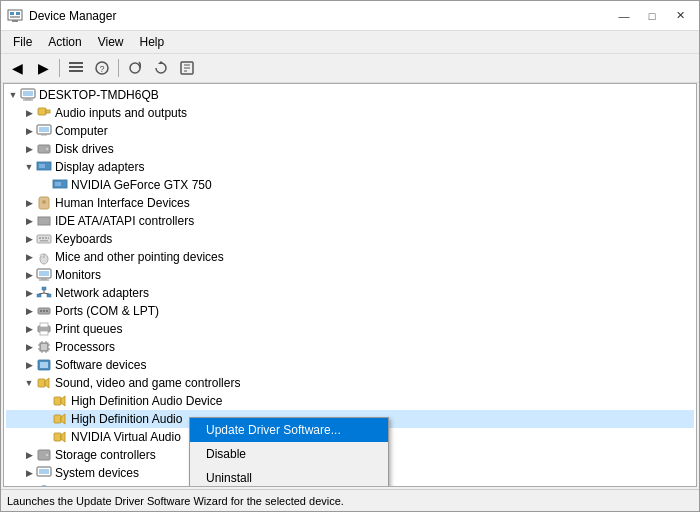 The width and height of the screenshot is (700, 512). Describe the element at coordinates (29, 485) in the screenshot. I see `usb-expand: ▶` at that location.